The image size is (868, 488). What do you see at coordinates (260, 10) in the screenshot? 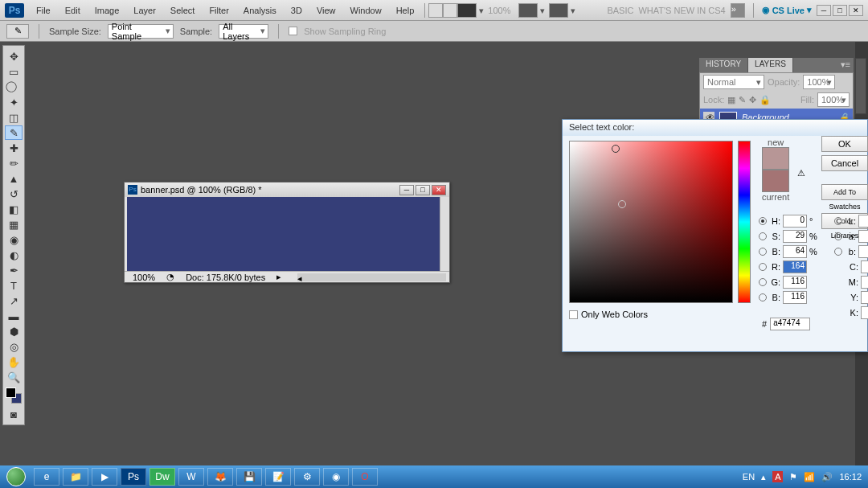
I see `menu-analysis: Analysis` at bounding box center [260, 10].